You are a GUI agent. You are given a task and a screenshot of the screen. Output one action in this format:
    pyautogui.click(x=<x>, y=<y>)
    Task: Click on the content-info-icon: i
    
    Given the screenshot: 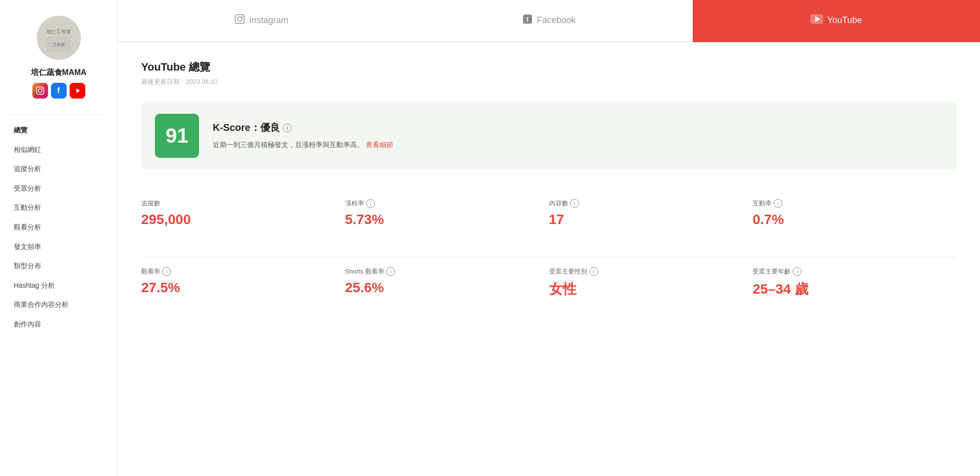 What is the action you would take?
    pyautogui.click(x=575, y=203)
    